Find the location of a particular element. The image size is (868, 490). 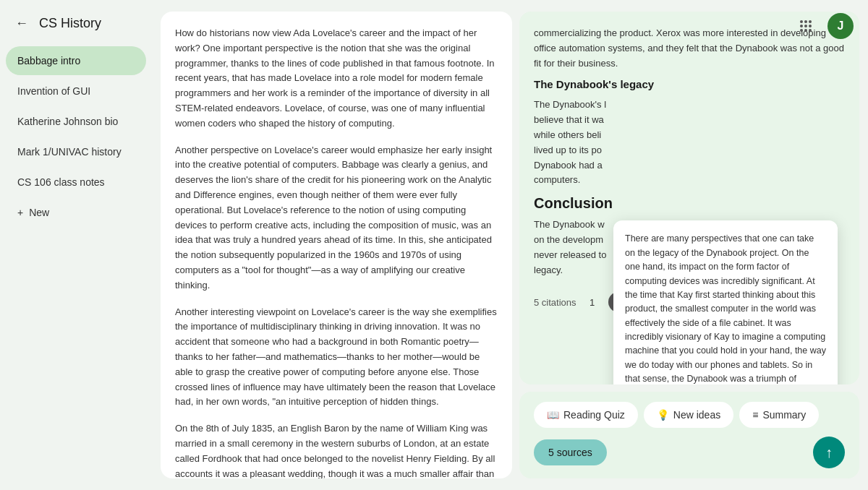

new-ideas-icon: 💡 is located at coordinates (663, 415).